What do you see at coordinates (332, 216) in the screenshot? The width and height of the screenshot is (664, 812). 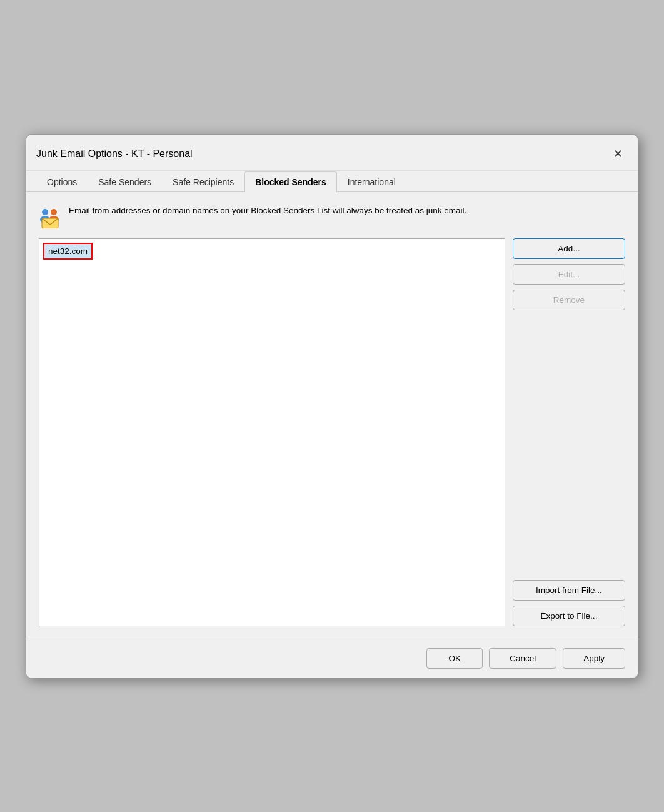 I see `description-row: Email from addresses or domain names on …` at bounding box center [332, 216].